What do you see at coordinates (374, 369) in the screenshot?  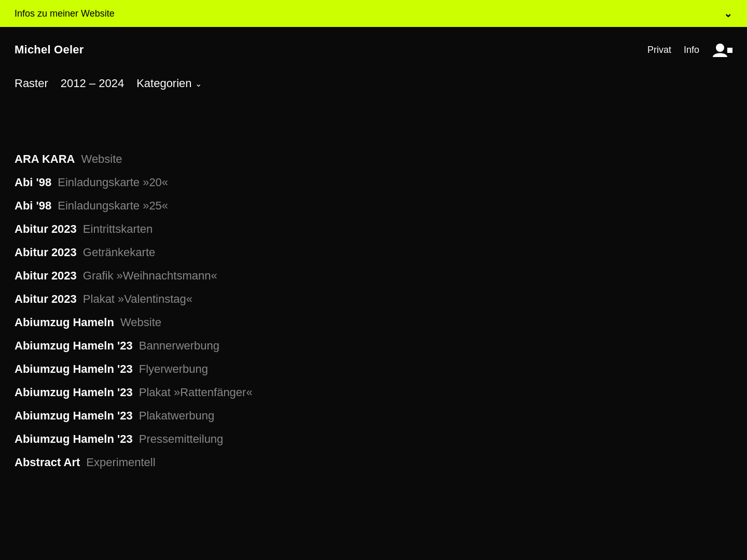 I see `list-item: Abiumzug Hameln '23Flyerwerbung` at bounding box center [374, 369].